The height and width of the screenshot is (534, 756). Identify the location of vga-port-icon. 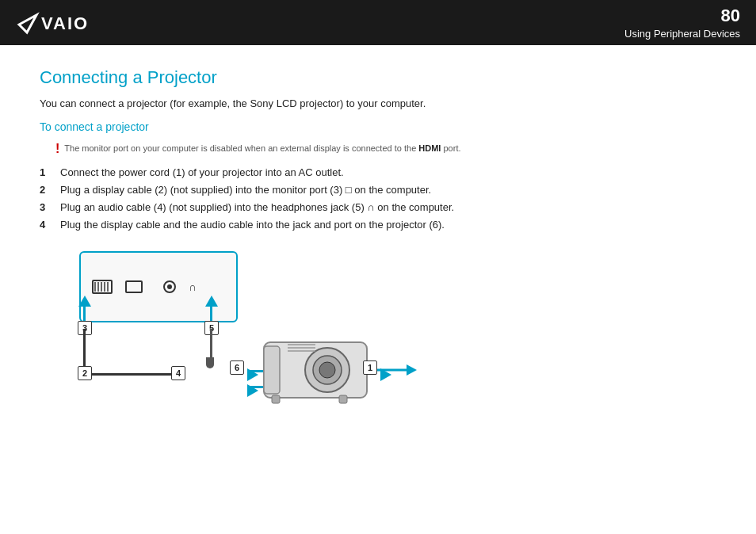
(102, 287).